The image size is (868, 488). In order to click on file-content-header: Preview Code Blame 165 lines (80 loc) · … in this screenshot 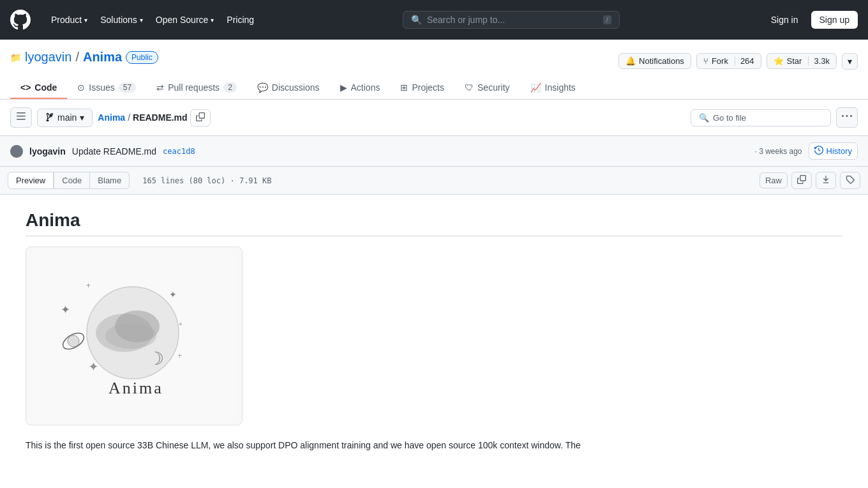, I will do `click(434, 181)`.